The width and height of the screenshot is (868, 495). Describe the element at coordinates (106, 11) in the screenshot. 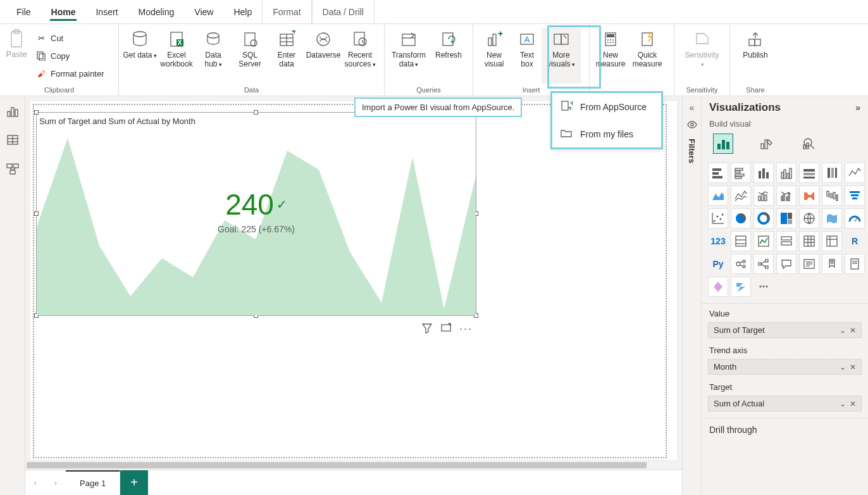

I see `tab-insert: Insert` at that location.